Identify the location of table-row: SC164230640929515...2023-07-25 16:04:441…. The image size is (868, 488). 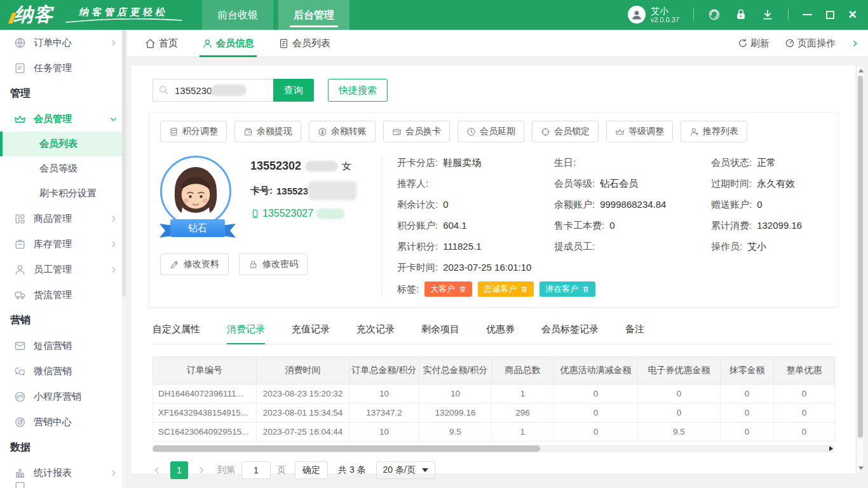
(494, 432).